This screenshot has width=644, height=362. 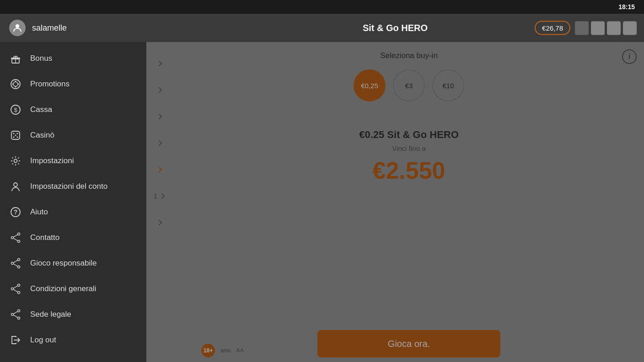 What do you see at coordinates (16, 289) in the screenshot?
I see `conditions-icon` at bounding box center [16, 289].